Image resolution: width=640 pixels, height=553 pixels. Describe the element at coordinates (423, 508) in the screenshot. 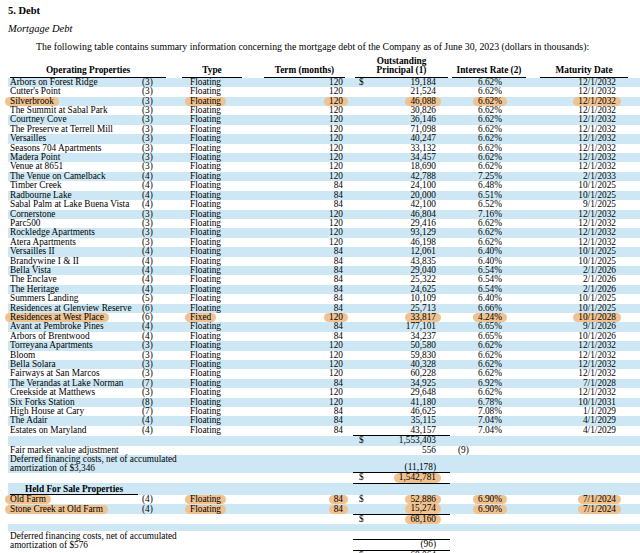

I see `principal-value: 15,274` at that location.